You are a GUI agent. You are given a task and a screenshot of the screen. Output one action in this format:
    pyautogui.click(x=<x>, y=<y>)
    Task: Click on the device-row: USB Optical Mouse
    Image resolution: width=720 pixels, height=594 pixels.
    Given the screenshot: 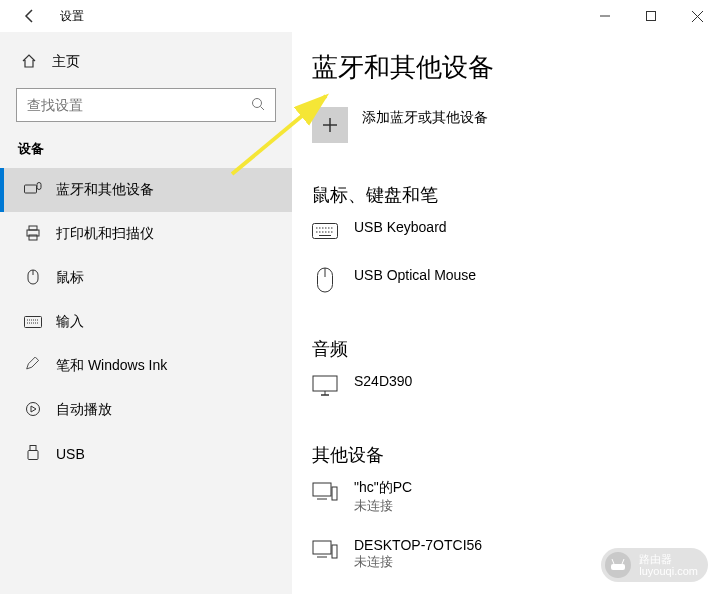 What is the action you would take?
    pyautogui.click(x=510, y=280)
    